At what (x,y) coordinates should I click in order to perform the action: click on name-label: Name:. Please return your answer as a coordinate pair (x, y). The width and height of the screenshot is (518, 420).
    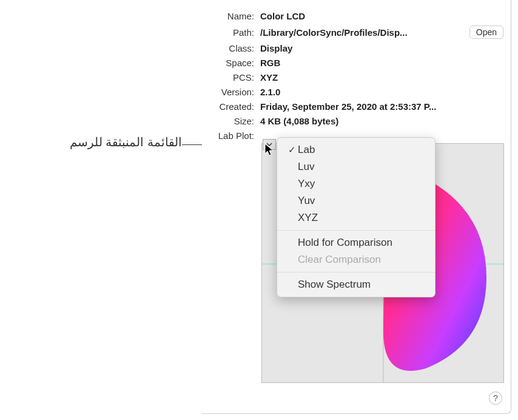
    Looking at the image, I should click on (230, 16).